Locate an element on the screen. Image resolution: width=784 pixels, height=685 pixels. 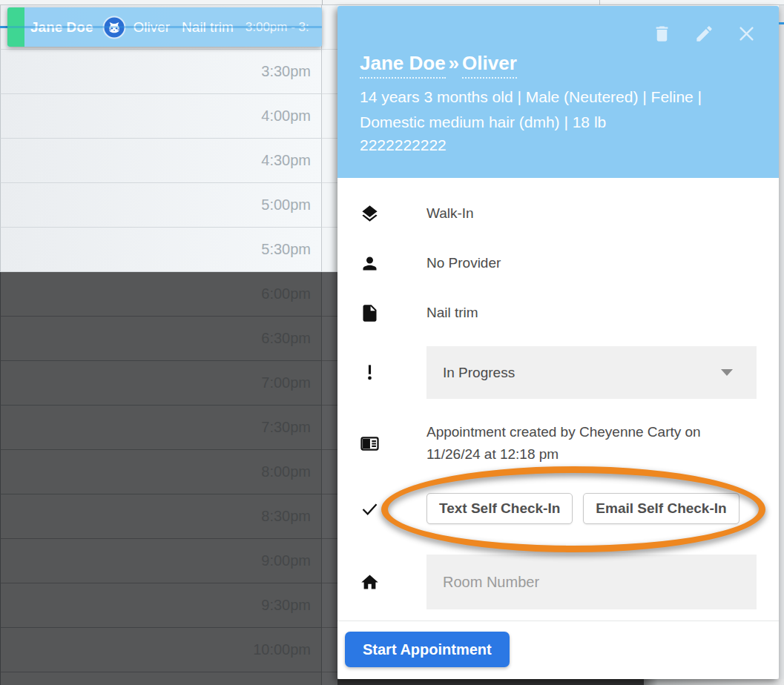
person-icon is located at coordinates (369, 264).